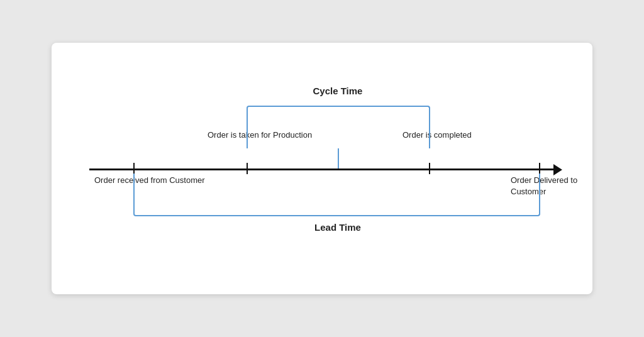 The height and width of the screenshot is (337, 644). I want to click on cycle-time-label: Cycle Time, so click(338, 91).